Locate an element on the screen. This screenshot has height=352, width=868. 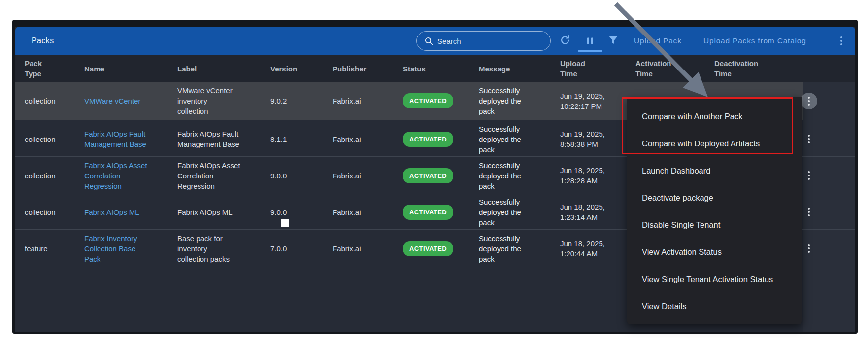
pack-type-cell: feature is located at coordinates (45, 248).